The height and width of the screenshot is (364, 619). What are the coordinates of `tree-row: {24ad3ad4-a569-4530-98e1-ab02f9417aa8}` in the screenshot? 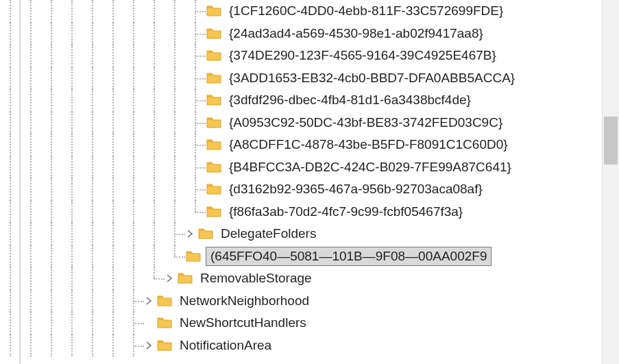 It's located at (299, 34).